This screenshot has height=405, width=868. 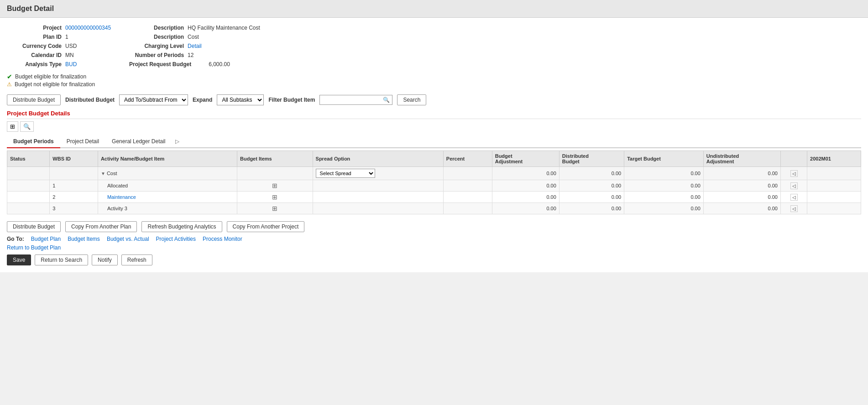 I want to click on goto-process-monitor: Process Monitor, so click(x=223, y=239).